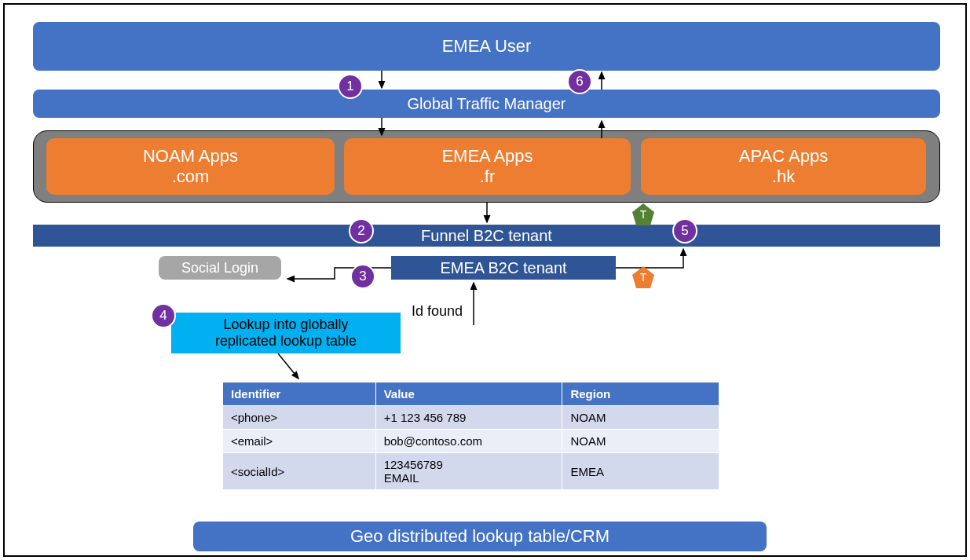  What do you see at coordinates (641, 471) in the screenshot?
I see `td-region: EMEA` at bounding box center [641, 471].